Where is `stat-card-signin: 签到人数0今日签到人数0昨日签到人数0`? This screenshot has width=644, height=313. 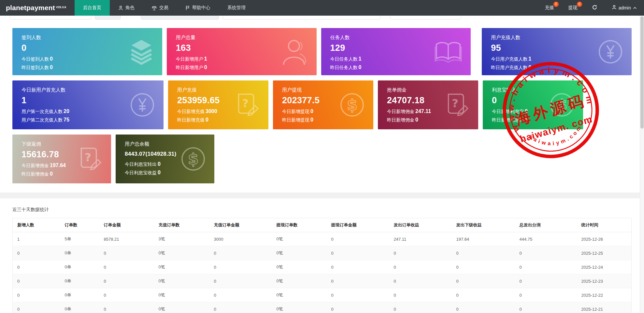
stat-card-signin: 签到人数0今日签到人数0昨日签到人数0 is located at coordinates (87, 51).